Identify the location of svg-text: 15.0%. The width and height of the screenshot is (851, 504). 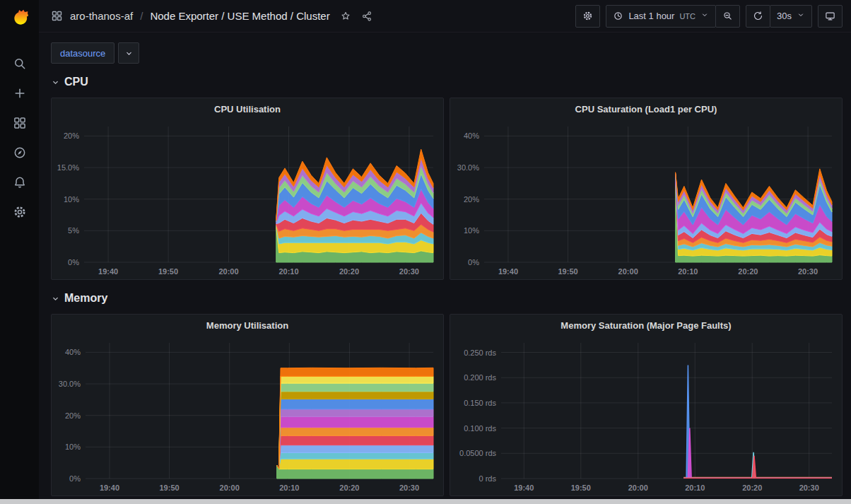
(68, 168).